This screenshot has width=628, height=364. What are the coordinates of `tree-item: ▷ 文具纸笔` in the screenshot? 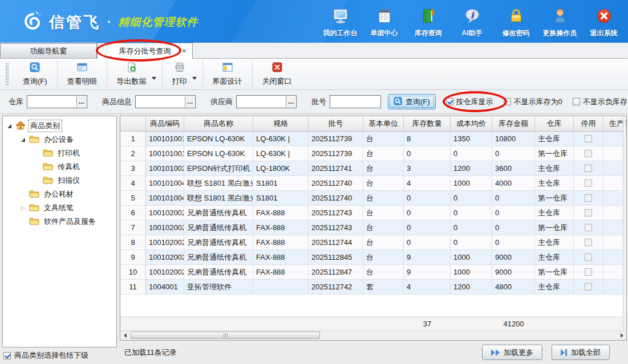 It's located at (59, 208).